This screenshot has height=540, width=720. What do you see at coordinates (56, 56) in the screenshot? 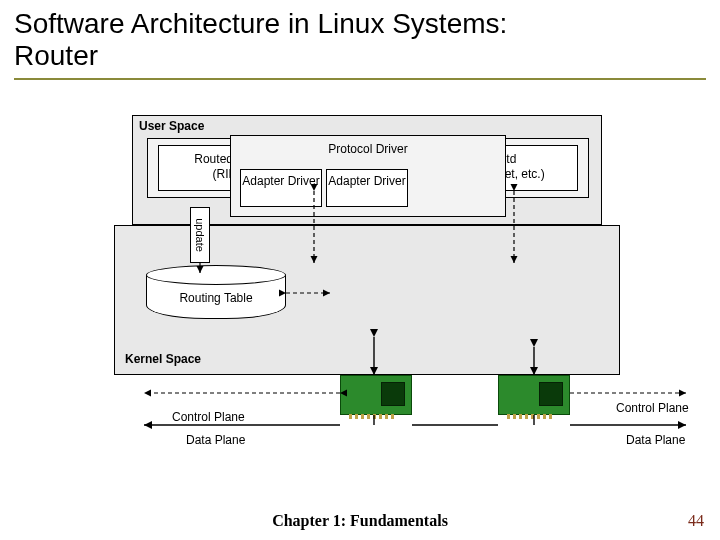
I see `title-line2: Router` at bounding box center [56, 56].